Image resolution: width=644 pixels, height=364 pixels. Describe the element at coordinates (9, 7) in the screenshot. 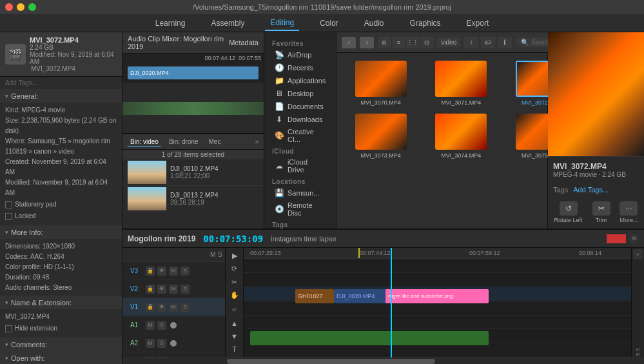

I see `close-button` at that location.